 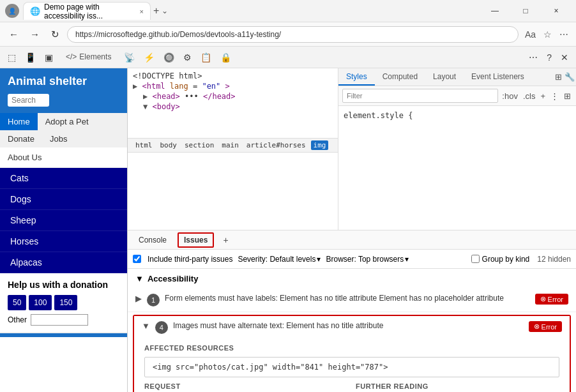 What do you see at coordinates (64, 221) in the screenshot?
I see `animal-list: Cats Dogs Sheep Horses Alpacas` at bounding box center [64, 221].